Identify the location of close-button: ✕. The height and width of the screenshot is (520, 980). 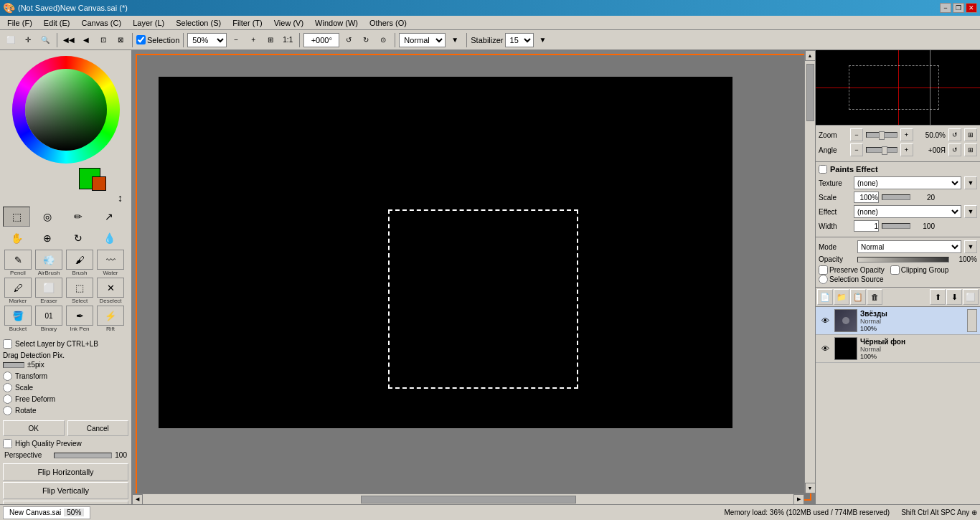
(971, 8).